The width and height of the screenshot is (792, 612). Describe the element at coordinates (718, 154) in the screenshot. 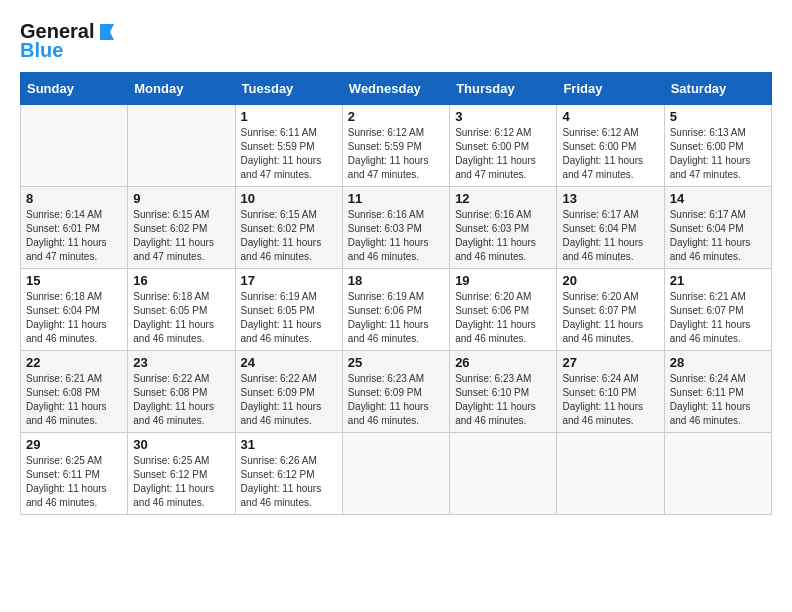

I see `day-info: Sunrise: 6:13 AMSunset: 6:00 PMDaylight:…` at that location.